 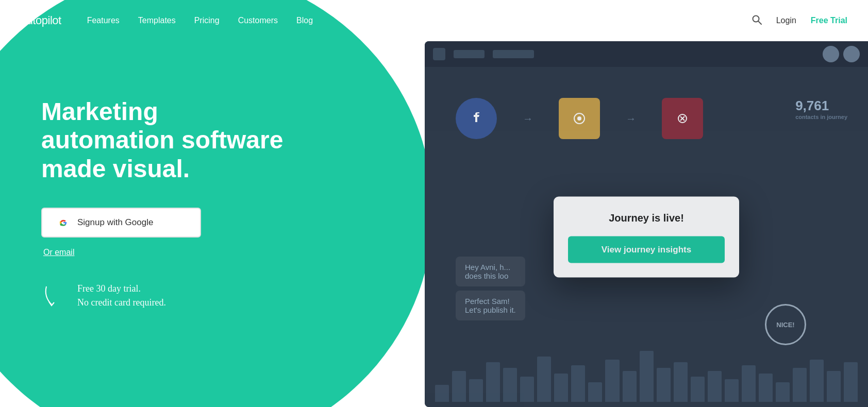 I want to click on chat-bubble-1: Hey Avni, h...does this loo, so click(x=491, y=272).